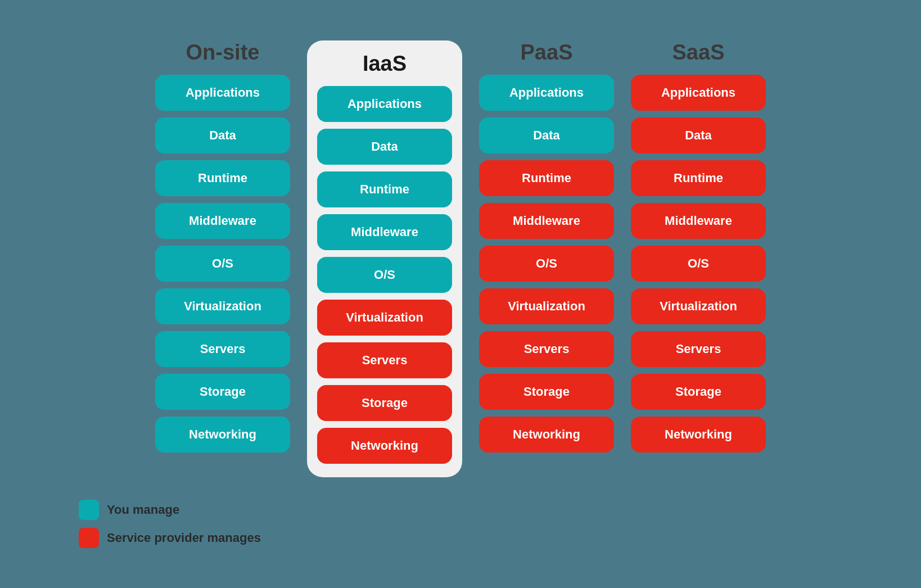 The height and width of the screenshot is (588, 921). I want to click on pill-saas-storage: Storage, so click(698, 392).